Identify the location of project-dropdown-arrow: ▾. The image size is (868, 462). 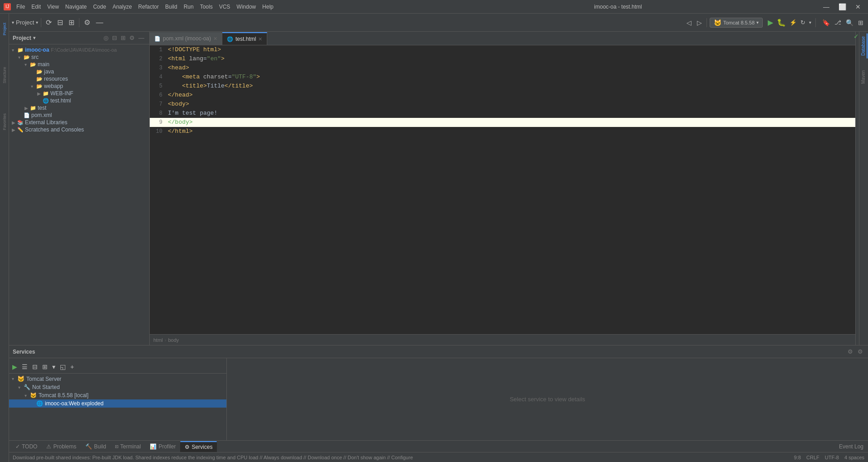
(37, 23).